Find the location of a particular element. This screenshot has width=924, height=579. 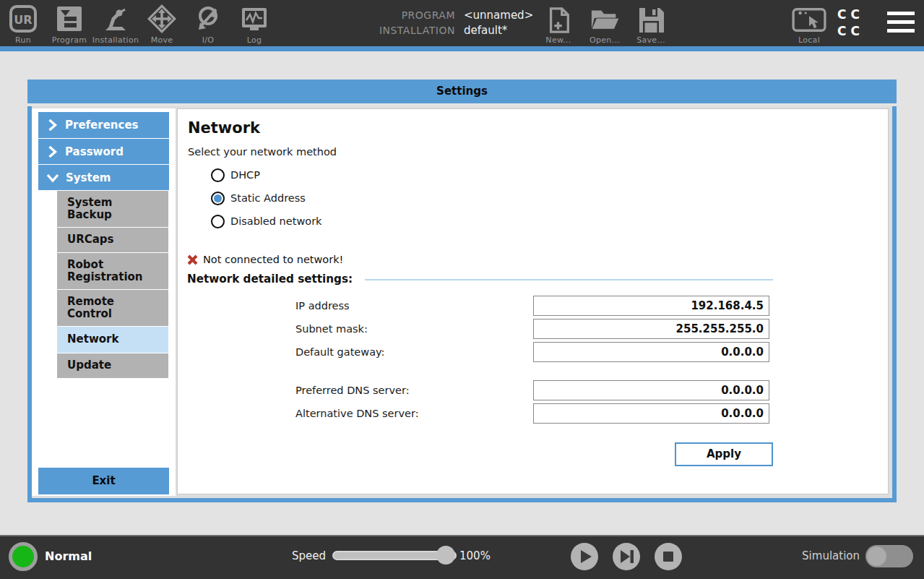

program-tree-icon is located at coordinates (69, 19).